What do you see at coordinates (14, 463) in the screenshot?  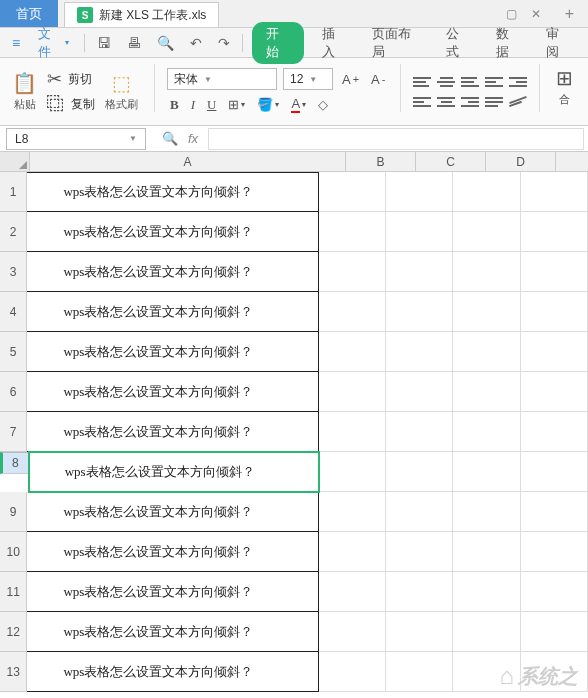 I see `row-header: 8` at bounding box center [14, 463].